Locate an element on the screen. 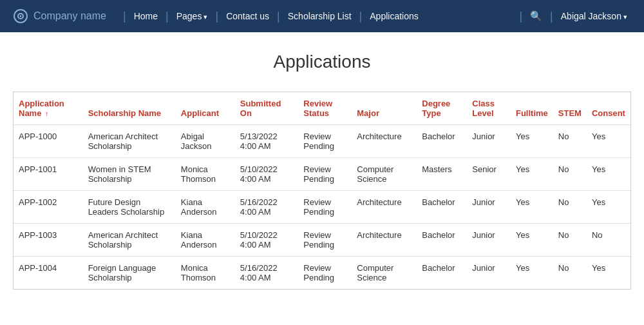 The image size is (644, 325). cell-scholarship_name: Future Design Leaders Scholarship is located at coordinates (129, 208).